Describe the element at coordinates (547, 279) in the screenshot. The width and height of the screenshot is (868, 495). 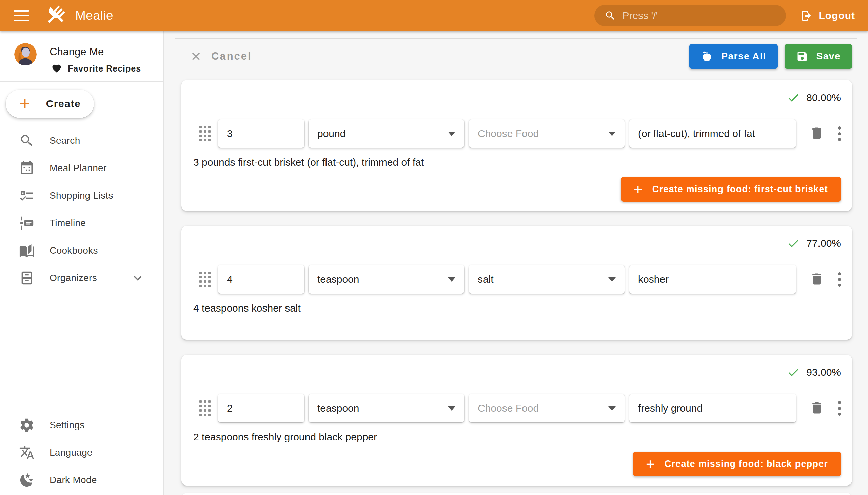
I see `food-select: salt` at that location.